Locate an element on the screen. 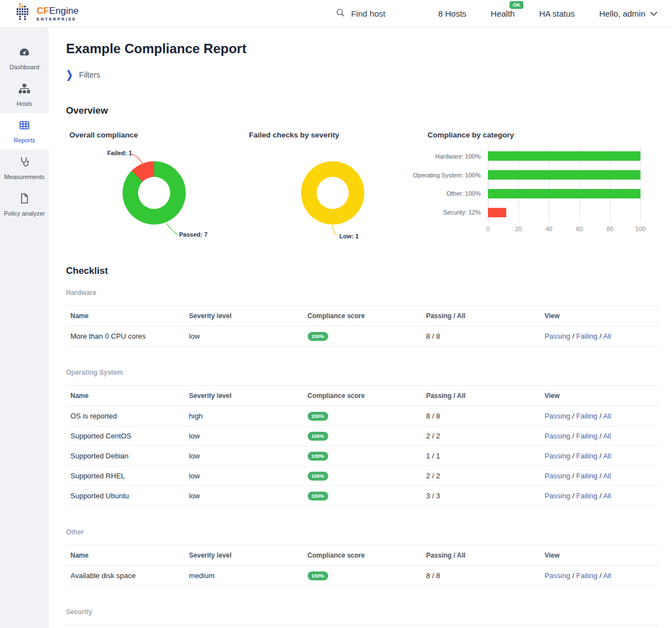 The height and width of the screenshot is (628, 672). chart-title: Overall compliance is located at coordinates (157, 135).